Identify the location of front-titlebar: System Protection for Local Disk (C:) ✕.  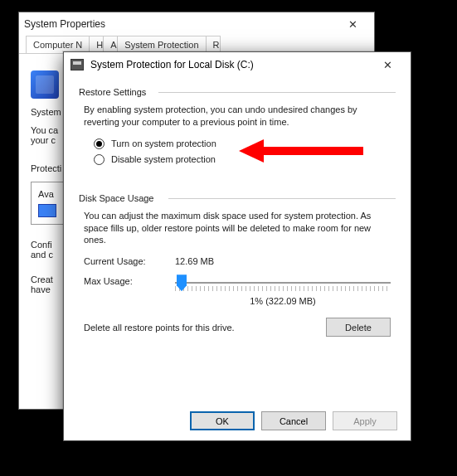
(237, 65).